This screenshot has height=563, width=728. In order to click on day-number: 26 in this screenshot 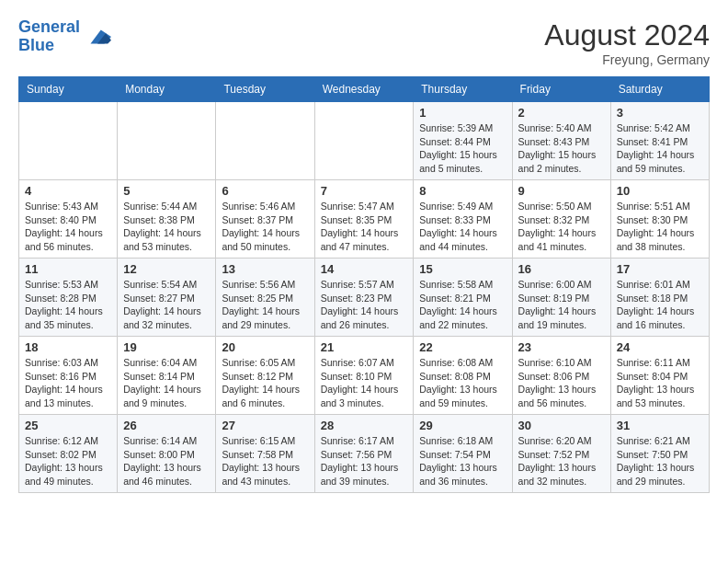, I will do `click(166, 425)`.